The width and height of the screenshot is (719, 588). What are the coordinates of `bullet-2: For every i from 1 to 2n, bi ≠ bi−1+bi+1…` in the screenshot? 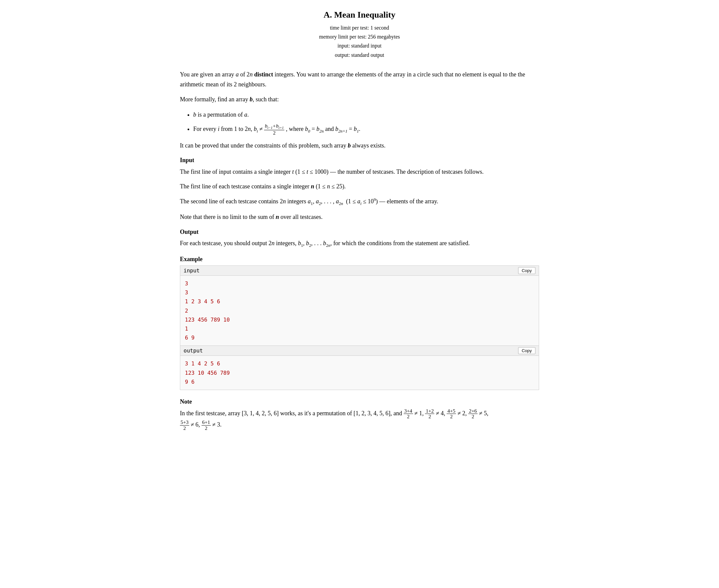 It's located at (366, 129).